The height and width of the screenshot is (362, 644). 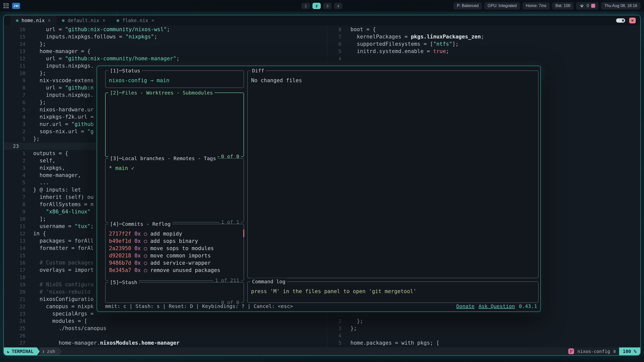 I want to click on command-log-title: Command log, so click(x=269, y=282).